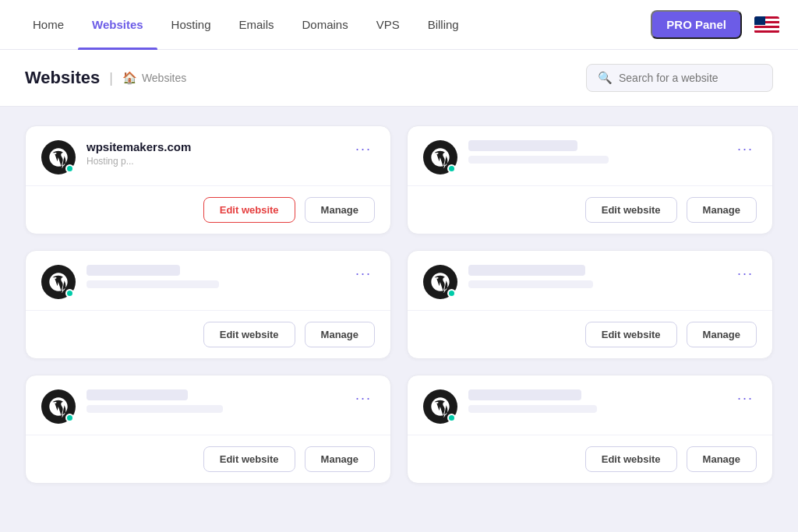 The width and height of the screenshot is (798, 532). Describe the element at coordinates (697, 25) in the screenshot. I see `pro-panel-button: PRO Panel` at that location.